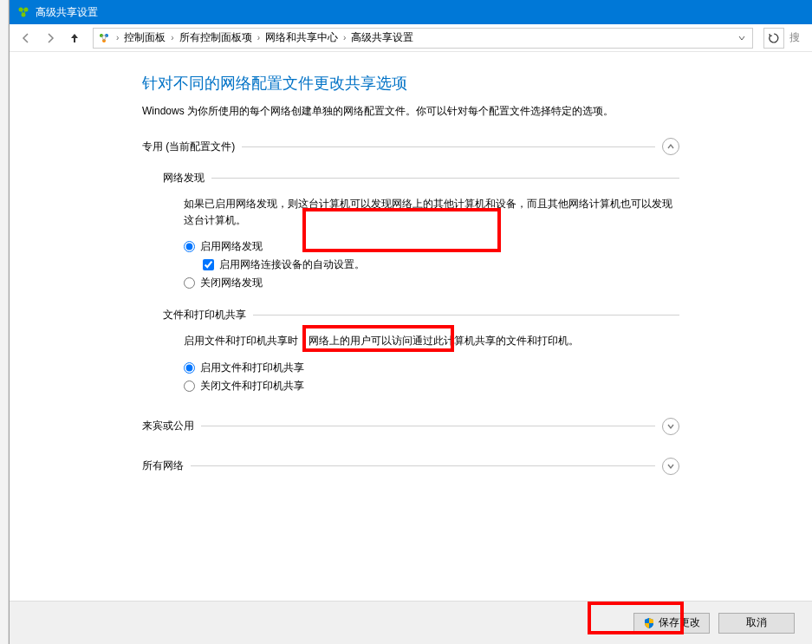 The height and width of the screenshot is (644, 812). Describe the element at coordinates (423, 38) in the screenshot. I see `breadcrumb: › 控制面板 › 所有控制面板项 › 网络和共享中心 › 高级共享设置` at that location.